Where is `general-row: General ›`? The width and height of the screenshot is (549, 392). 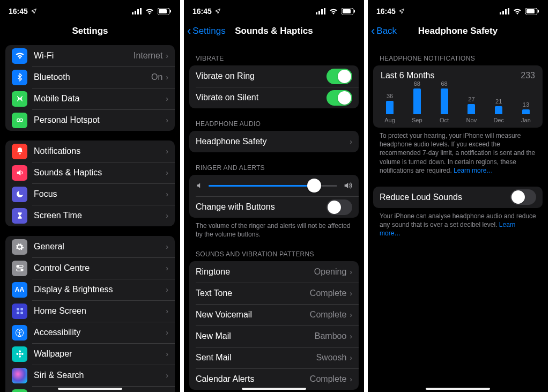
general-row: General › is located at coordinates (90, 247).